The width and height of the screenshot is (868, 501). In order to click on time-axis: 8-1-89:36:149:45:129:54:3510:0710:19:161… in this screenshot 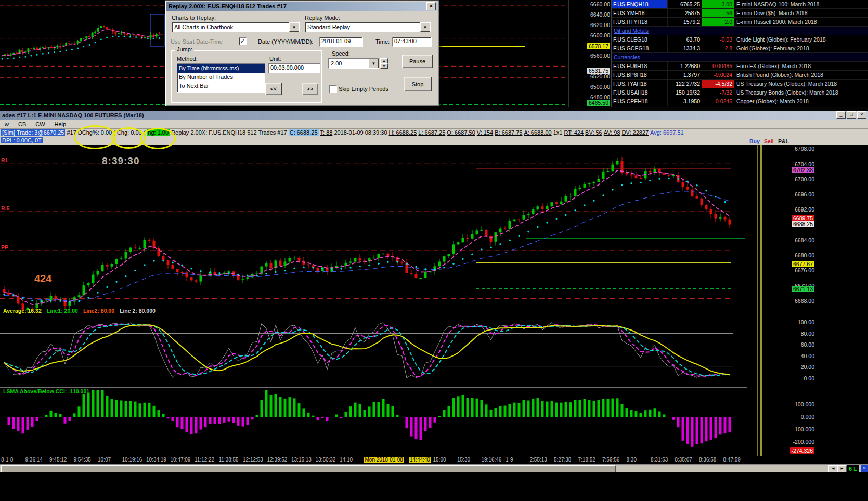, I will do `click(434, 460)`.